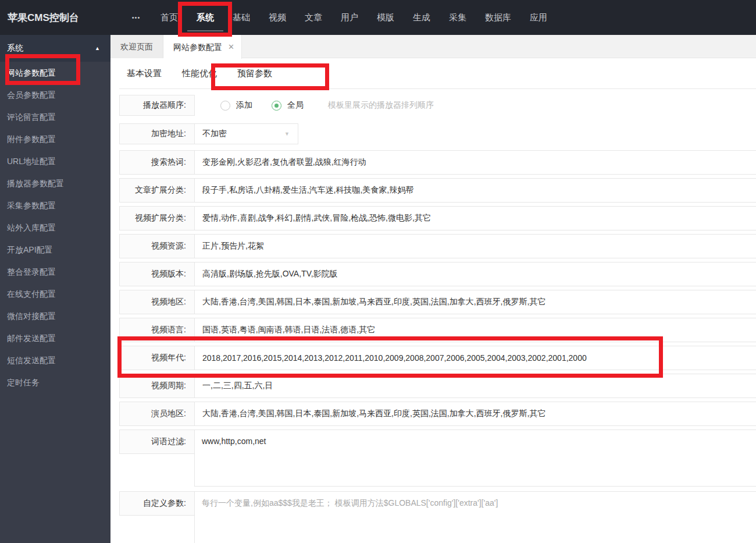 This screenshot has height=543, width=756. I want to click on field-hint: 模板里展示的播放器排列顺序, so click(381, 105).